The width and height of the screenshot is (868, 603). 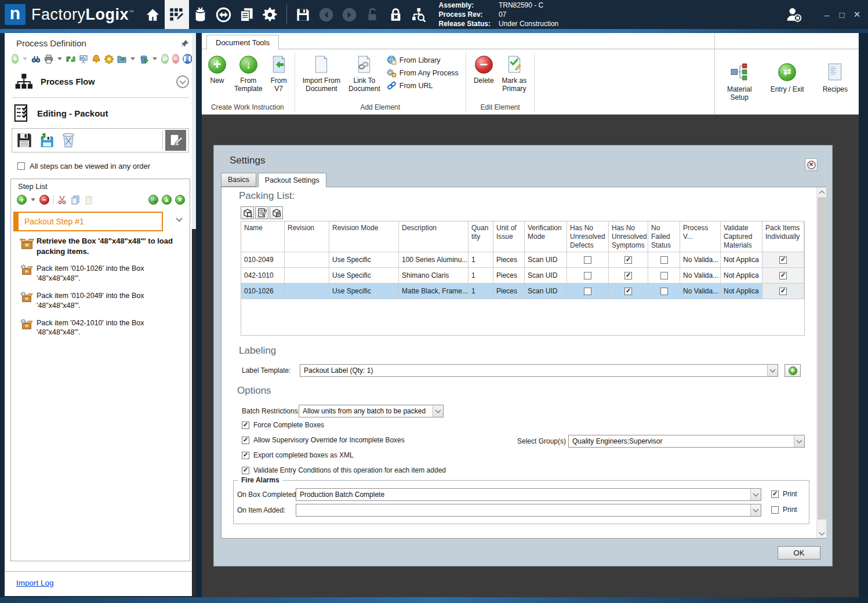 What do you see at coordinates (529, 495) in the screenshot?
I see `on-box-completed-select: Production Batch Complete` at bounding box center [529, 495].